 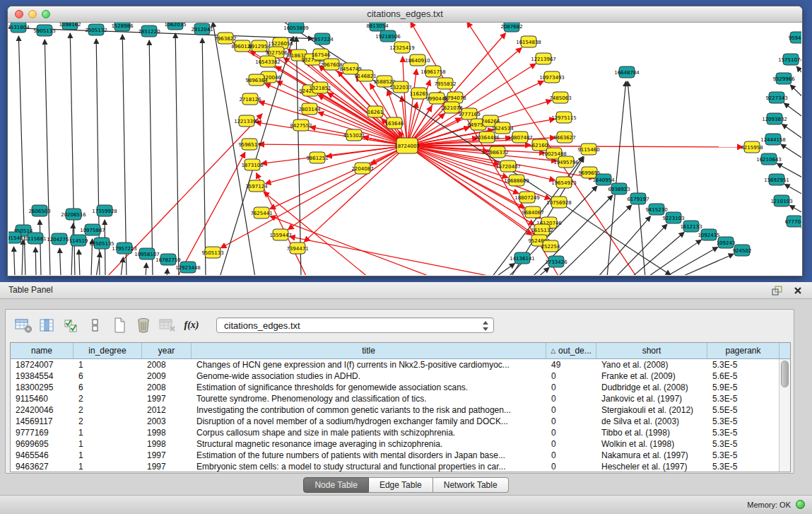 What do you see at coordinates (777, 180) in the screenshot?
I see `graph-node: 15692951` at bounding box center [777, 180].